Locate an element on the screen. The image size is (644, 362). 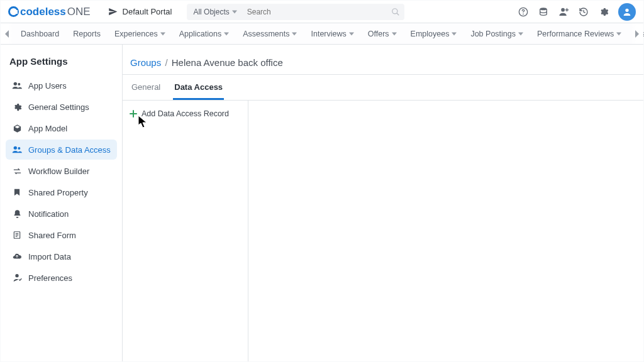
sidebar-item-label: Workflow Builder is located at coordinates (59, 171).